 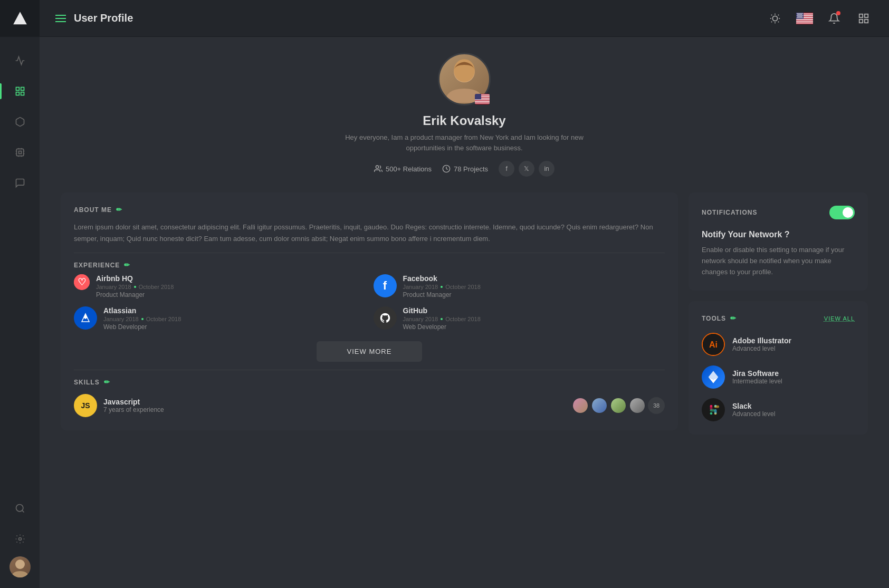 I want to click on linkedin-link: in, so click(x=547, y=169).